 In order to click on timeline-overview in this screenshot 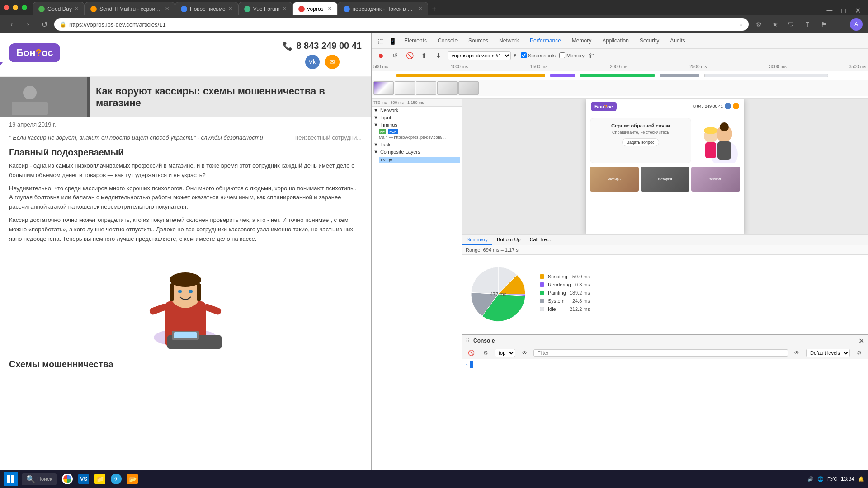, I will do `click(620, 85)`.